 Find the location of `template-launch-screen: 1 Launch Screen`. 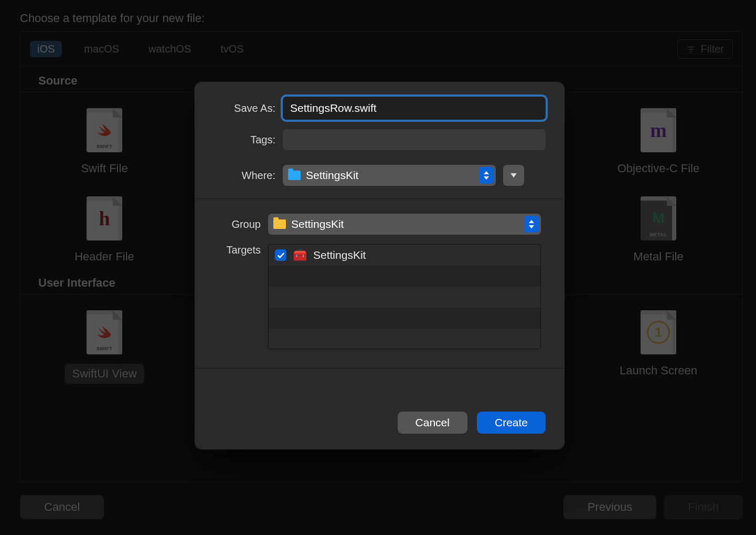

template-launch-screen: 1 Launch Screen is located at coordinates (658, 347).